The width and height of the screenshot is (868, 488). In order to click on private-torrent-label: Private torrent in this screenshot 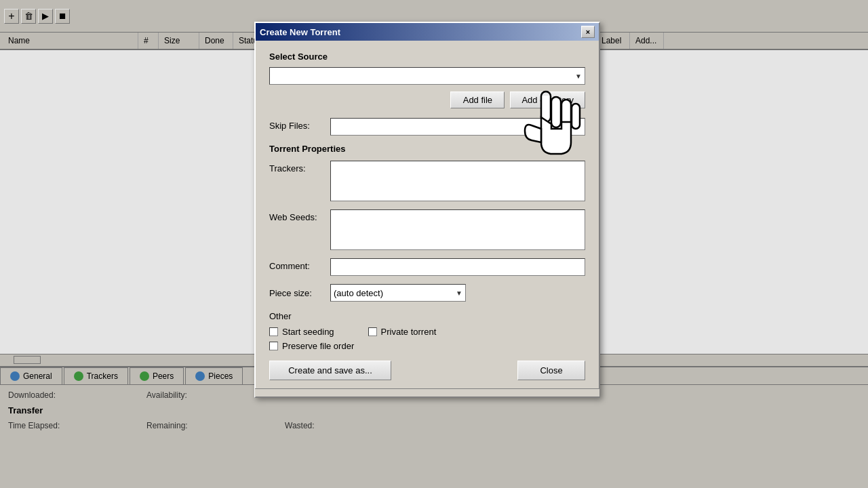, I will do `click(409, 332)`.